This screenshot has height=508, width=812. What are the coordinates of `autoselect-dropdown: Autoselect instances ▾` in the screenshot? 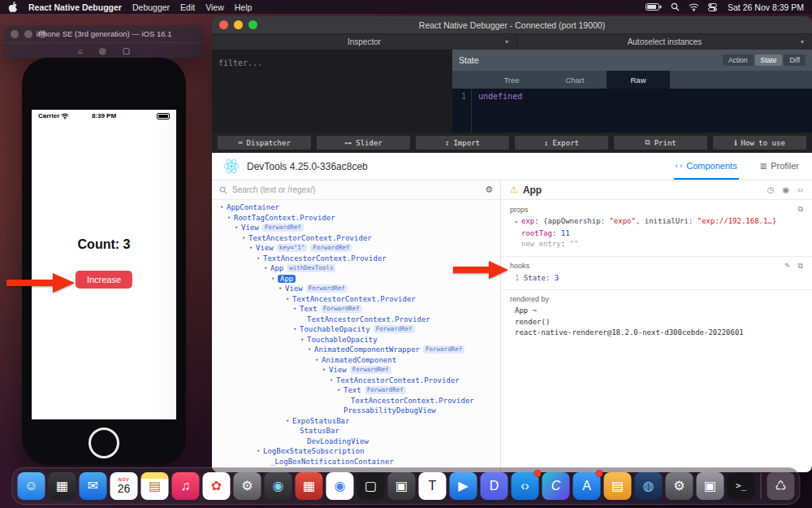 It's located at (664, 42).